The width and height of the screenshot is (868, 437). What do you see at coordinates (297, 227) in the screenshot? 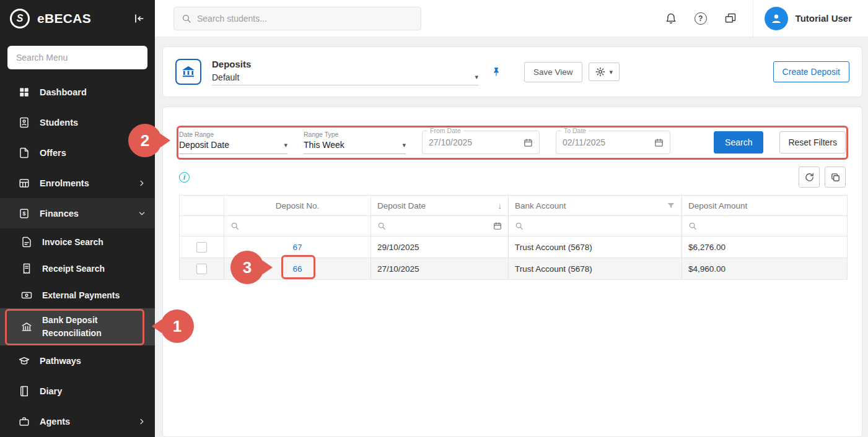
I see `filter-cell-deposit-no` at bounding box center [297, 227].